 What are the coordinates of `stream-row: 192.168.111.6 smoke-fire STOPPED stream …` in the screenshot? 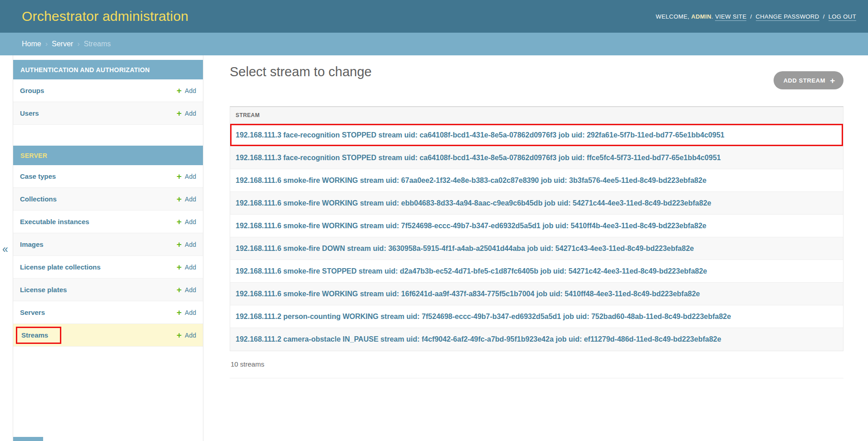 It's located at (537, 271).